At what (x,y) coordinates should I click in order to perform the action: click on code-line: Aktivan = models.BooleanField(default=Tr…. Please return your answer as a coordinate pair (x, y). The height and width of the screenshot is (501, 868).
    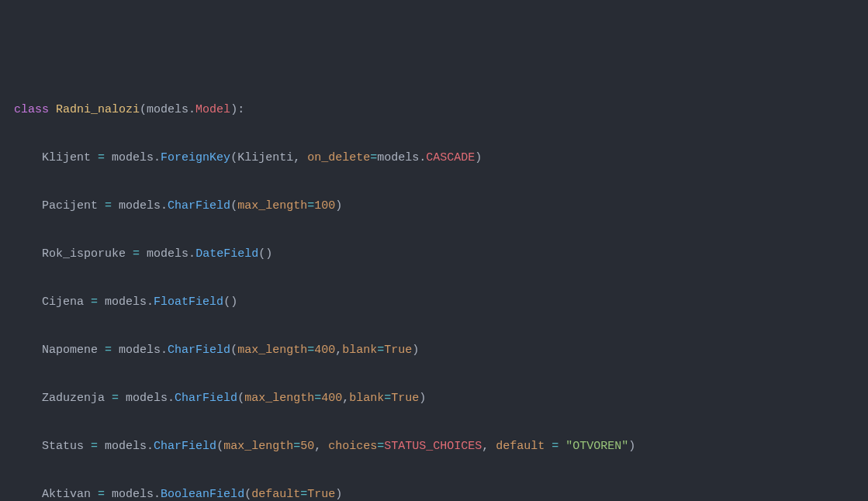
    Looking at the image, I should click on (434, 492).